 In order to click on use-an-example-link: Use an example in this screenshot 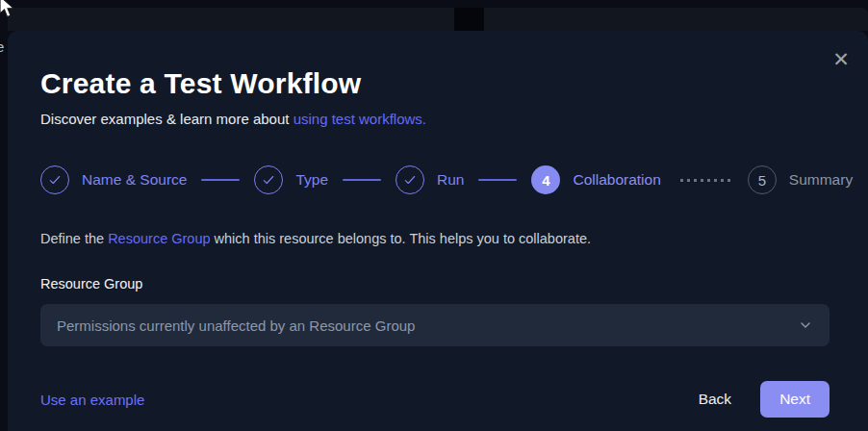, I will do `click(92, 400)`.